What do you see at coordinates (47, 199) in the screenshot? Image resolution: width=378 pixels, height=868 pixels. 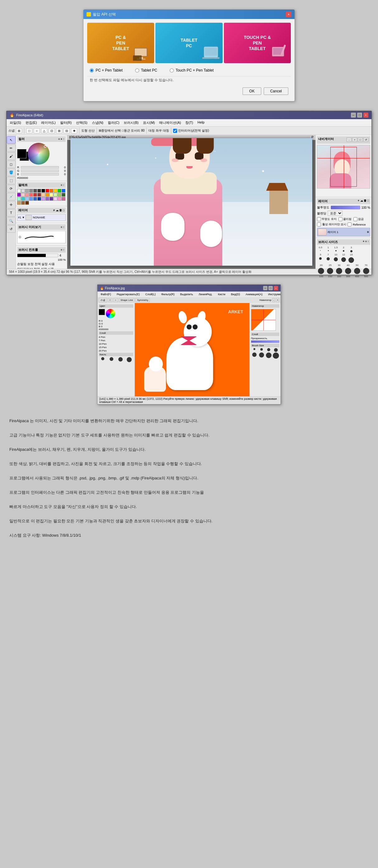 I see `palette-color-violet` at bounding box center [47, 199].